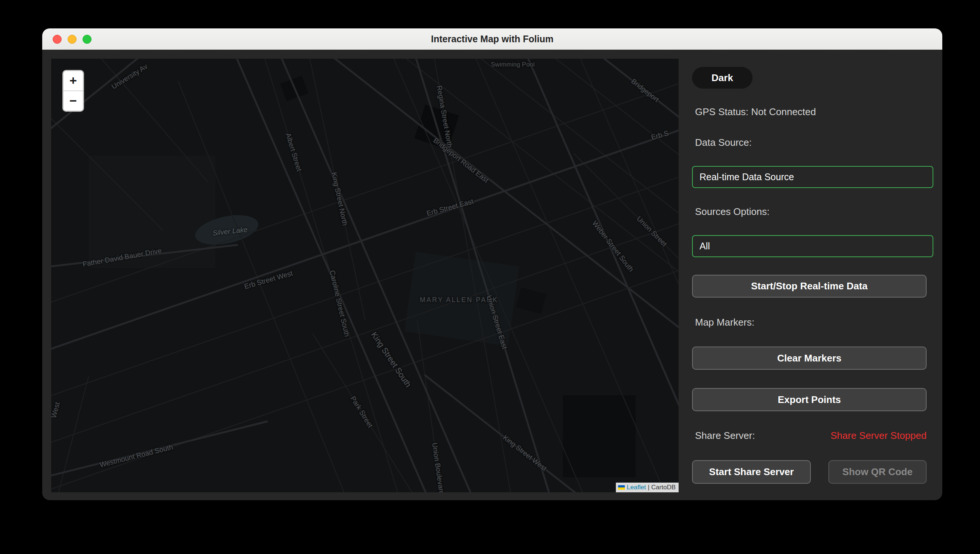  I want to click on sources-options-select: All, so click(813, 246).